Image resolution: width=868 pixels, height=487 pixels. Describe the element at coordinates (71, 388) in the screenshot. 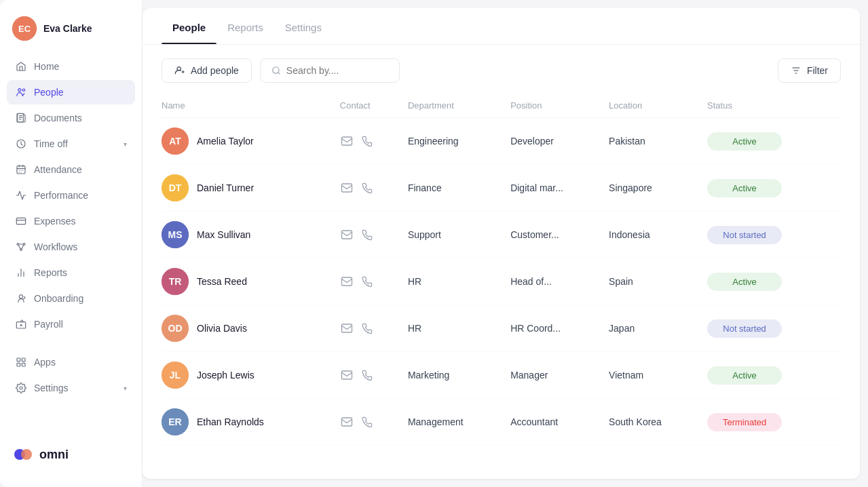

I see `sidebar-item-settings: Settings ▾` at that location.